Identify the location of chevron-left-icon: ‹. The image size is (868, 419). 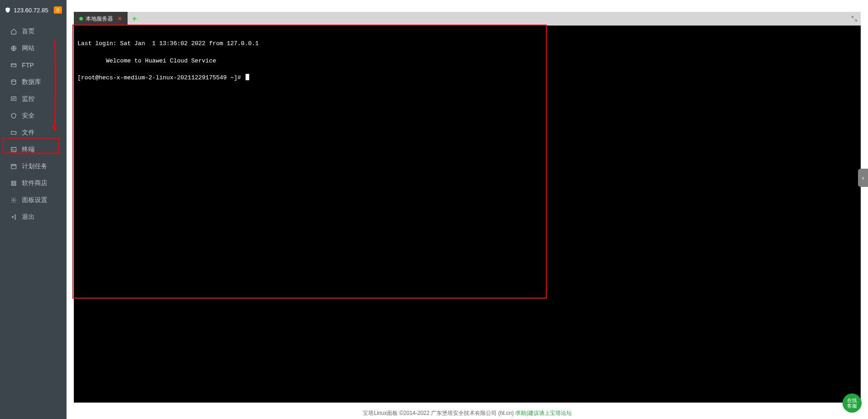
(863, 178).